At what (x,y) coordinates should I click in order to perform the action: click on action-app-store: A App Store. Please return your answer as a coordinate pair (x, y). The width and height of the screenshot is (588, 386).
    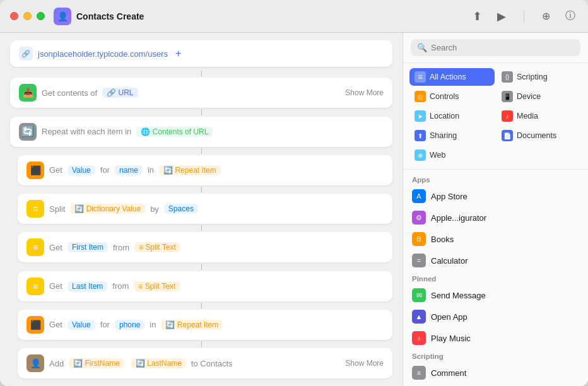
    Looking at the image, I should click on (496, 196).